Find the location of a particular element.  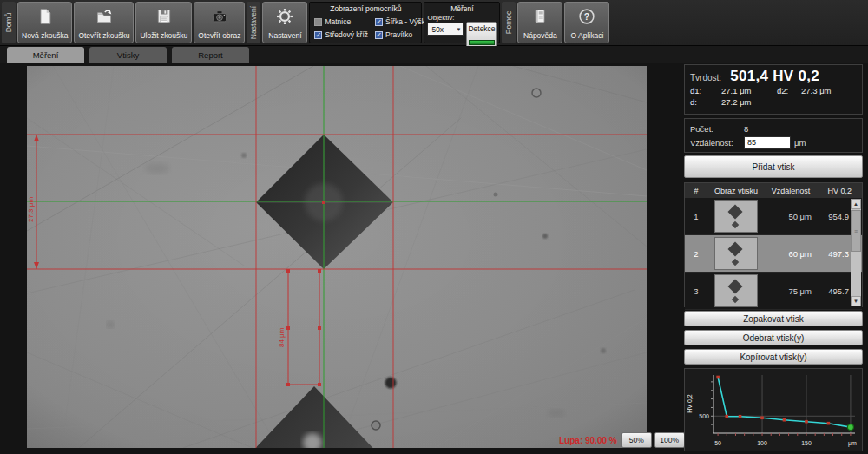

row-distance: 75 μm is located at coordinates (791, 292).